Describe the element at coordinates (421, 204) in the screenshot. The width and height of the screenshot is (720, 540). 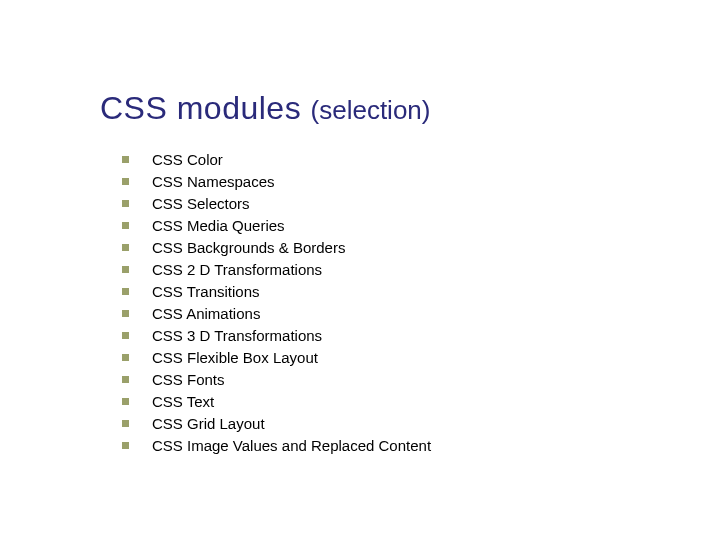
I see `list-item: CSS Selectors` at that location.